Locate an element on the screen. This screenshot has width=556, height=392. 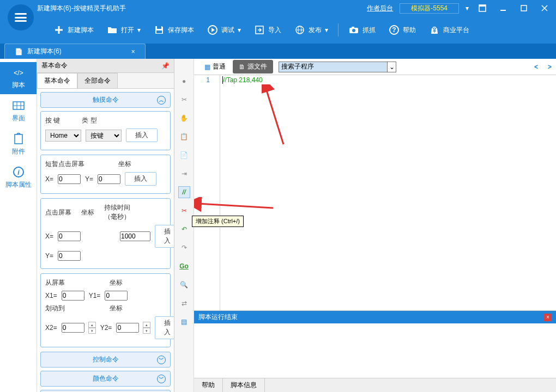
duration-input is located at coordinates (135, 236).